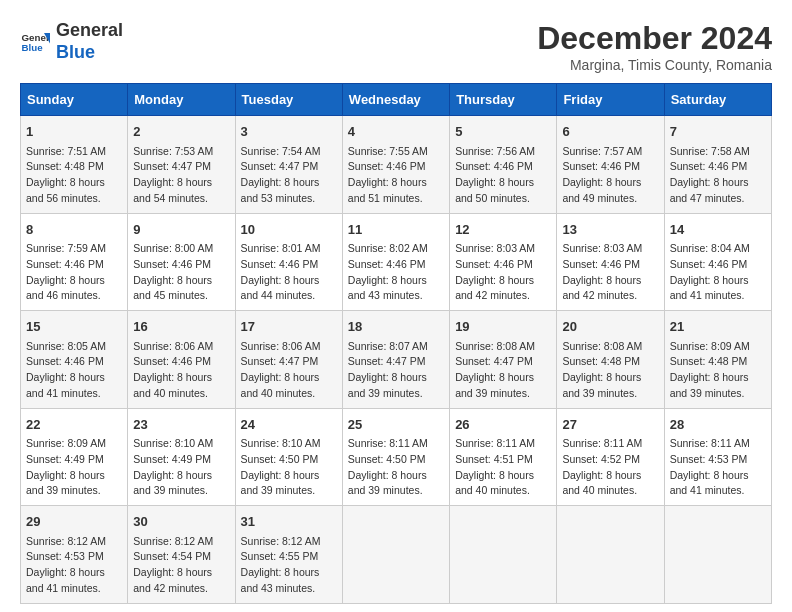 This screenshot has width=792, height=612. Describe the element at coordinates (610, 165) in the screenshot. I see `calendar-cell: 6Sunrise: 7:57 AM Sunset: 4:46 PM Daylig…` at that location.